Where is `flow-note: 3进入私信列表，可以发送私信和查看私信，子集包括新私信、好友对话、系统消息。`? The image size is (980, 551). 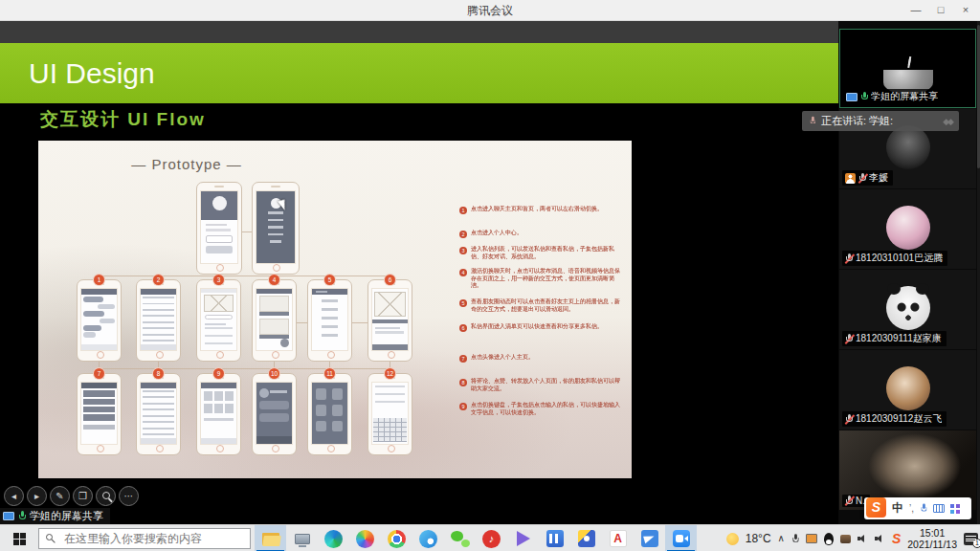
flow-note: 3进入私信列表，可以发送私信和查看私信，子集包括新私信、好友对话、系统消息。 is located at coordinates (542, 253).